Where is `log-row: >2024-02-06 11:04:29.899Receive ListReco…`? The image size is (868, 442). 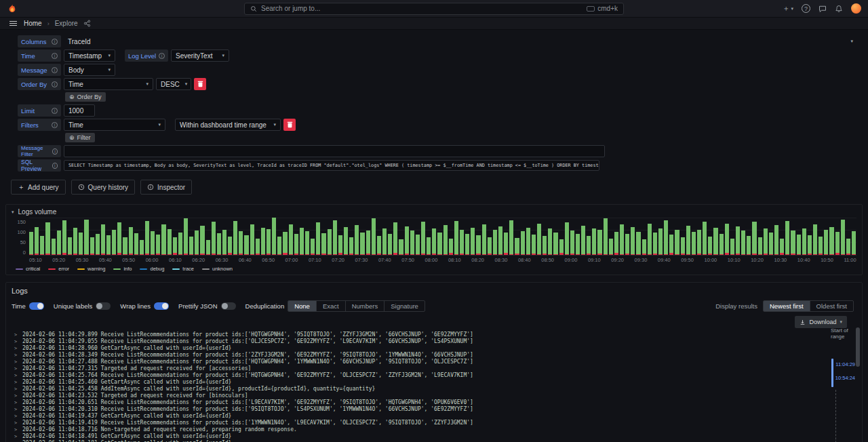 log-row: >2024-02-06 11:04:29.899Receive ListReco… is located at coordinates (407, 335).